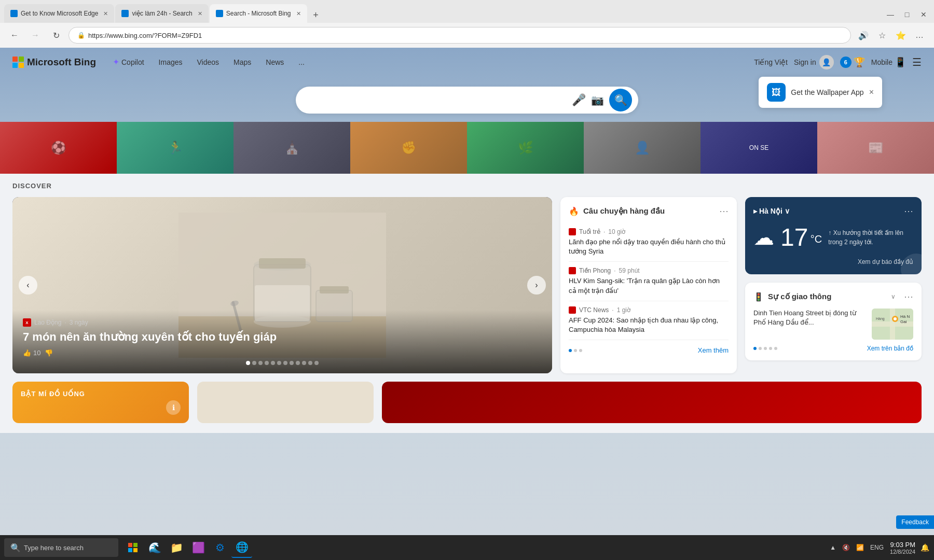 Image resolution: width=934 pixels, height=560 pixels. I want to click on maximize-button: □, so click(907, 15).